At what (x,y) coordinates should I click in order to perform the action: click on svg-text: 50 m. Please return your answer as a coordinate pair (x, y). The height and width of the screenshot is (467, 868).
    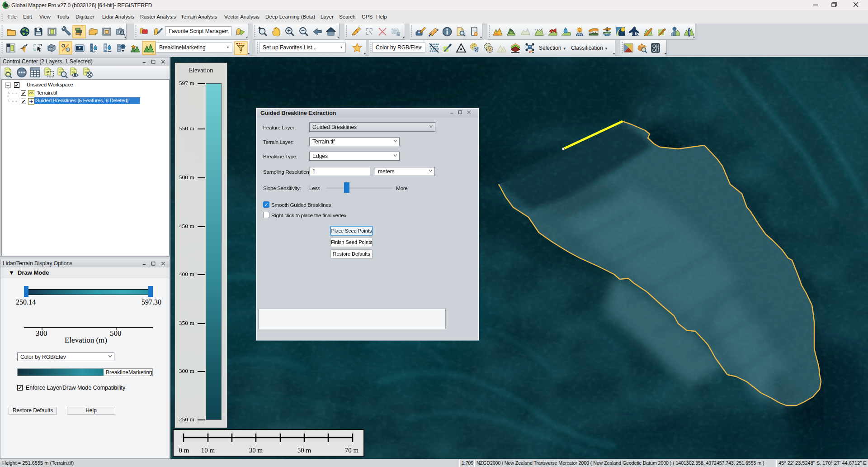
    Looking at the image, I should click on (305, 450).